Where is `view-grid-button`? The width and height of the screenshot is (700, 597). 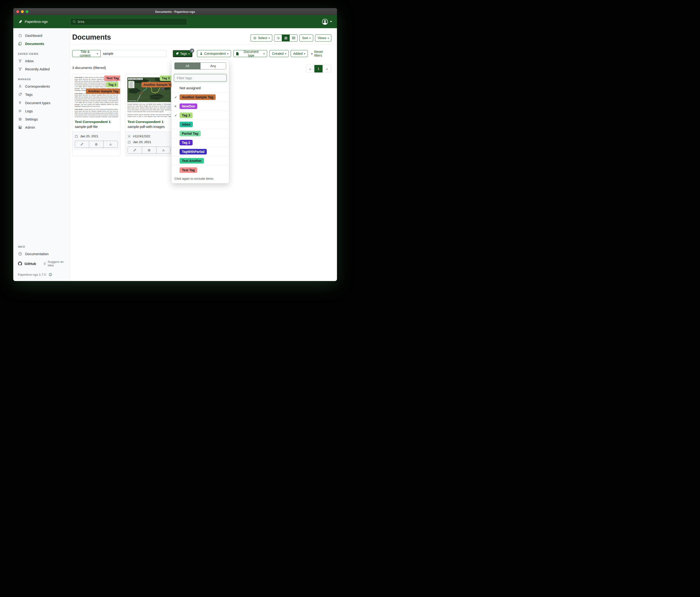
view-grid-button is located at coordinates (286, 38).